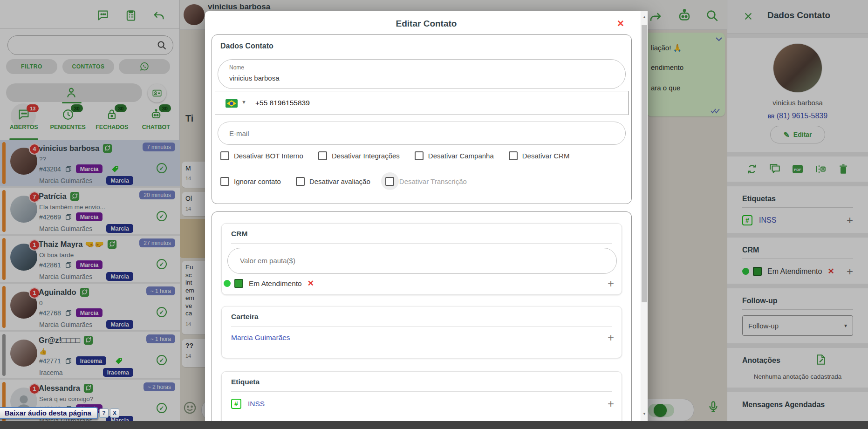  What do you see at coordinates (419, 283) in the screenshot?
I see `crm-status-row: Em Atendimento ✕ +` at bounding box center [419, 283].